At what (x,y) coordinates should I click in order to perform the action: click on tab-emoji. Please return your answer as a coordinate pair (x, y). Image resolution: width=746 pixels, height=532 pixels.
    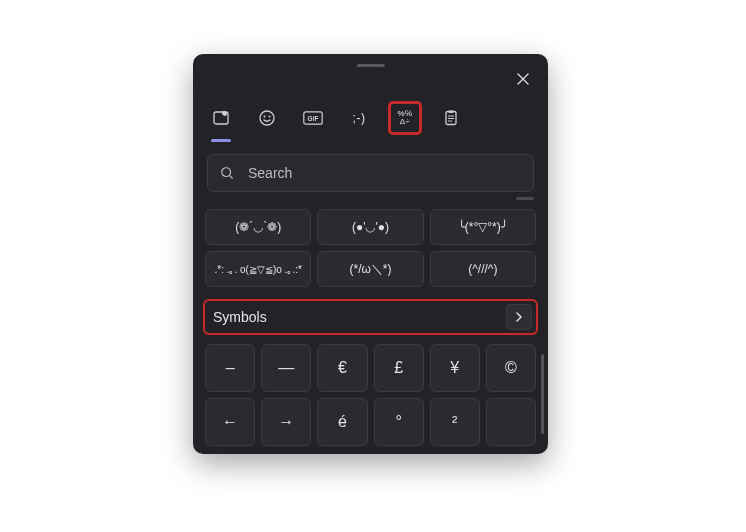
    Looking at the image, I should click on (267, 118).